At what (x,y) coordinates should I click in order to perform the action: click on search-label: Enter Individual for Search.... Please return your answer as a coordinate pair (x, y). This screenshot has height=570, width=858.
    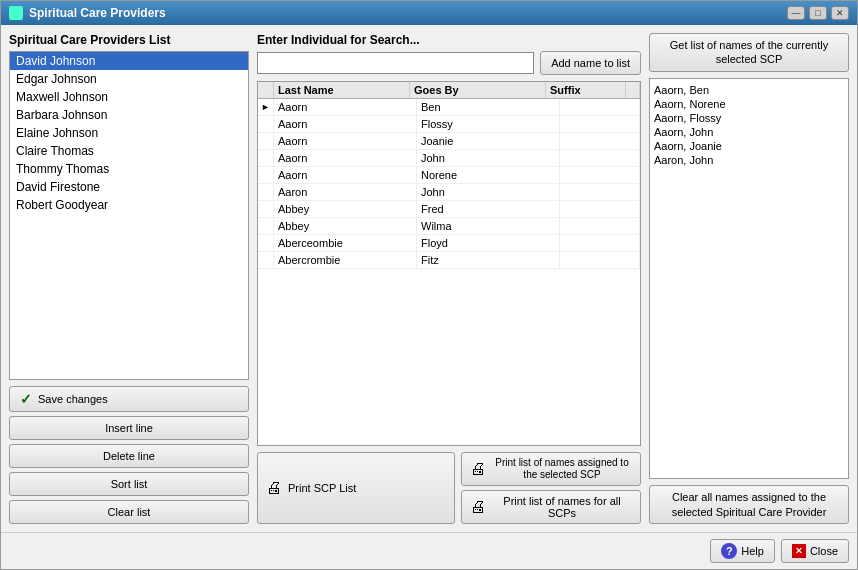
    Looking at the image, I should click on (449, 40).